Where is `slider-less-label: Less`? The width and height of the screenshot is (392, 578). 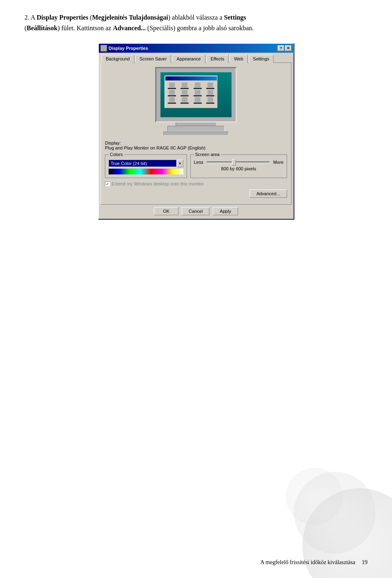 slider-less-label: Less is located at coordinates (198, 162).